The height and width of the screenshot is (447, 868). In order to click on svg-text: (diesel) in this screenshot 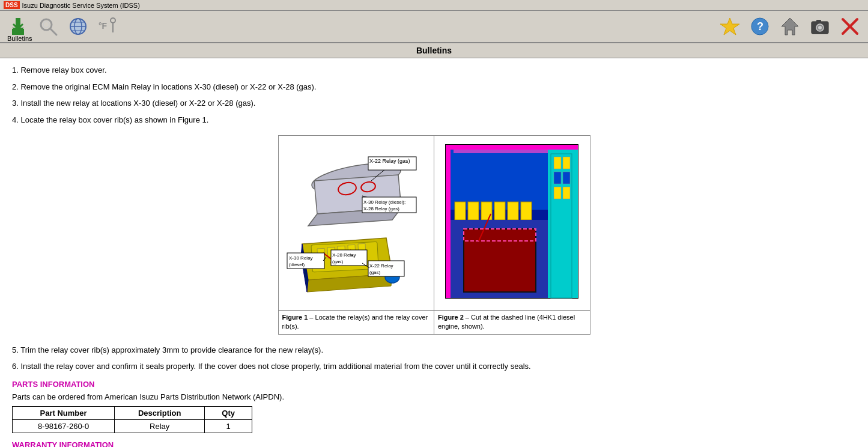, I will do `click(297, 264)`.